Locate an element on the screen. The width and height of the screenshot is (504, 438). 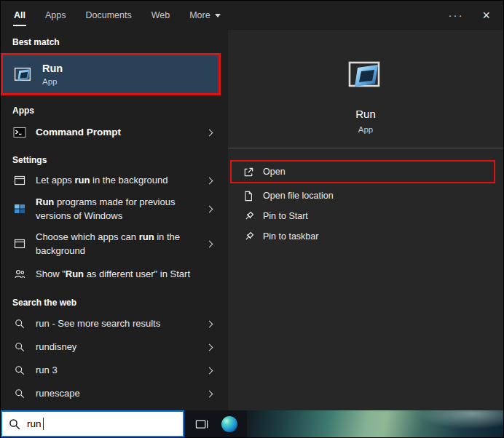
result-setting-compatibility: Run programs made for previous versions … is located at coordinates (111, 209).